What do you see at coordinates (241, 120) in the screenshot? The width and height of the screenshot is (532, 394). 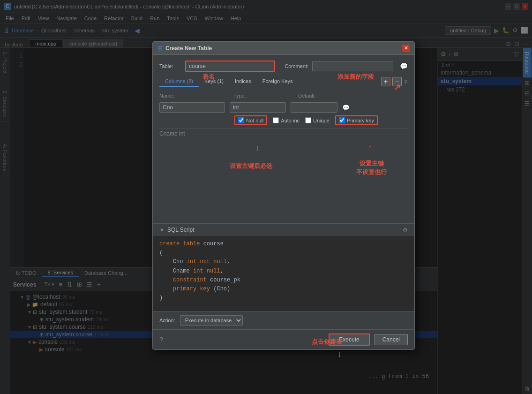 I see `not-null-checkbox` at bounding box center [241, 120].